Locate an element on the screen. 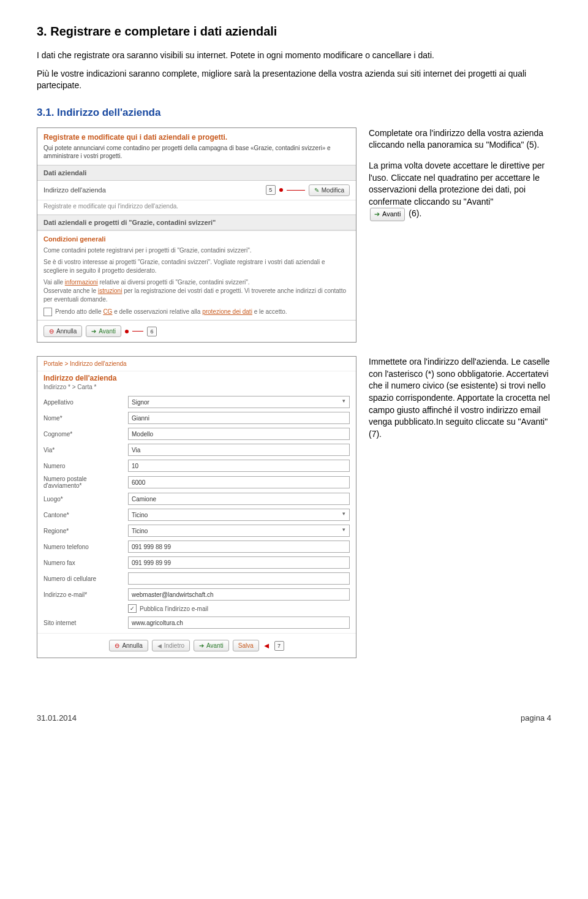 Image resolution: width=588 pixels, height=899 pixels. label-regione: Regione* is located at coordinates (83, 531).